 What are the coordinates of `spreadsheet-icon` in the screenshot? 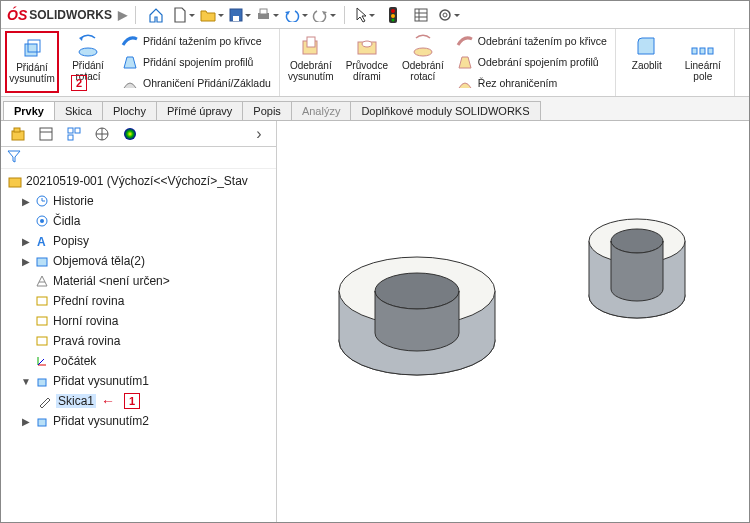 It's located at (421, 15).